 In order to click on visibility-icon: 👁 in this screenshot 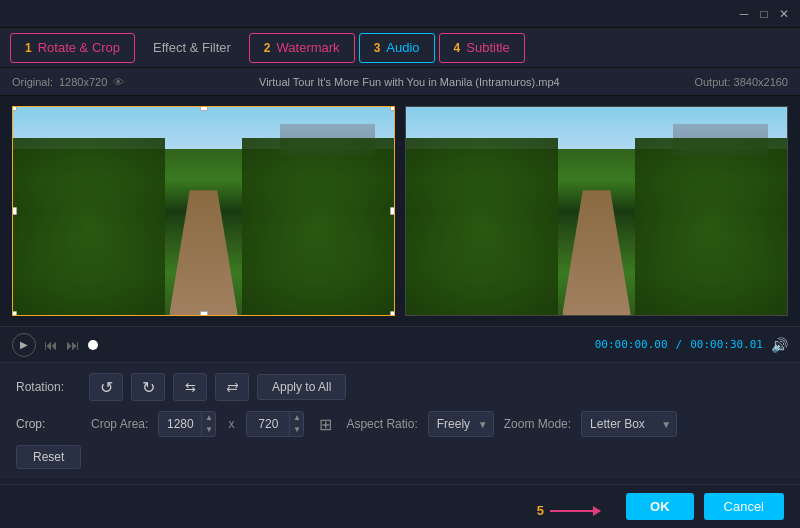, I will do `click(118, 82)`.